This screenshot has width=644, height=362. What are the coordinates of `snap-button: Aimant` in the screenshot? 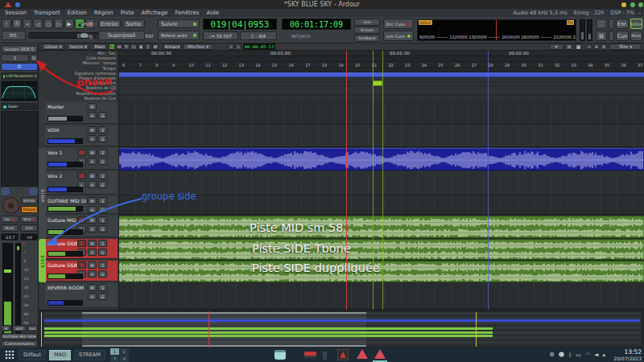 It's located at (172, 47).